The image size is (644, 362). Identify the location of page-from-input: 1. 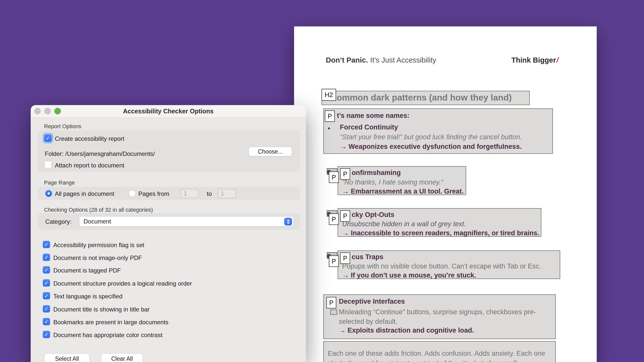
(190, 194).